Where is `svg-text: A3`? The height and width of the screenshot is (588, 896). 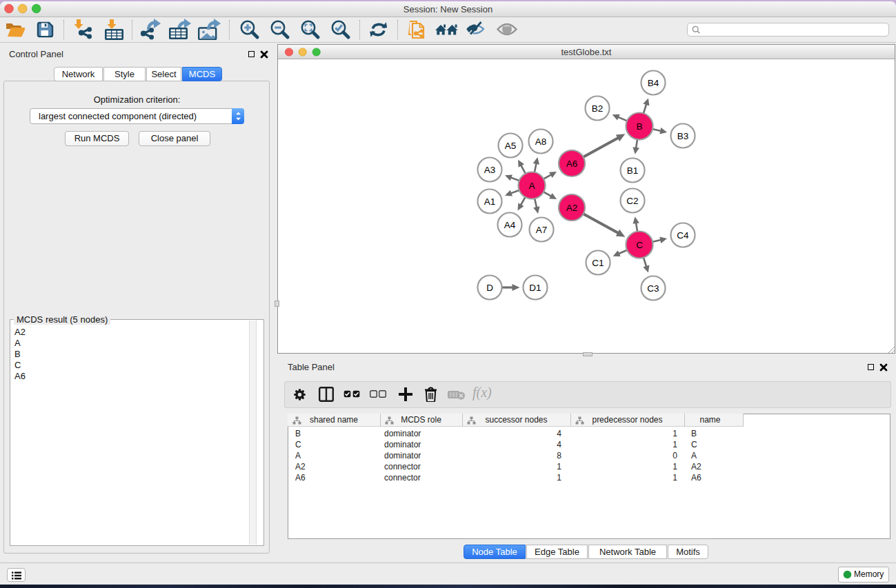
svg-text: A3 is located at coordinates (490, 170).